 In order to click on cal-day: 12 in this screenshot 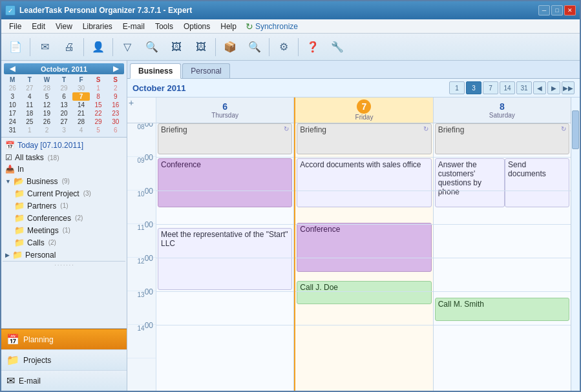, I will do `click(47, 105)`.